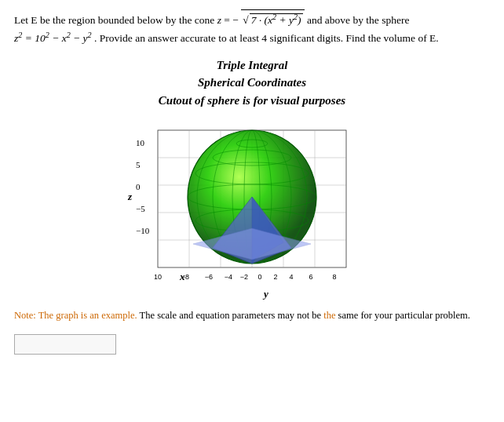  Describe the element at coordinates (143, 209) in the screenshot. I see `z-tick-neg5: −5` at that location.